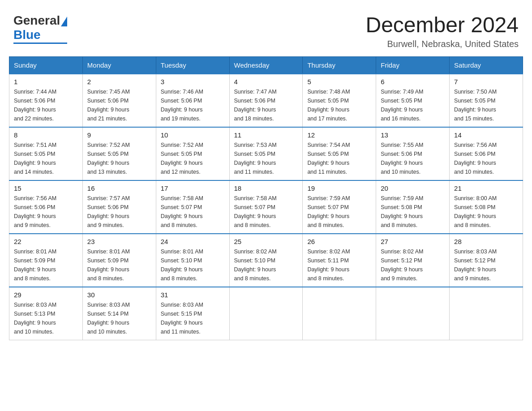 This screenshot has width=532, height=411. I want to click on day-info: Sunrise: 7:59 AM Sunset: 5:07 PM Dayligh…, so click(339, 212).